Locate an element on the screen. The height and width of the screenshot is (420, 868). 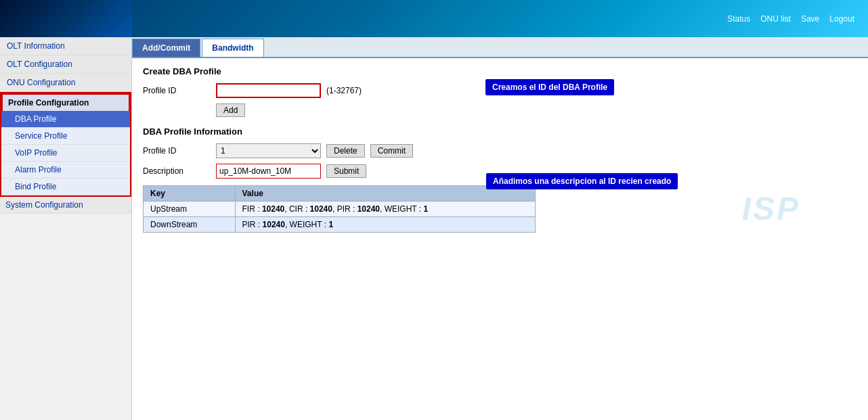
tab-bandwidth: Bandwidth is located at coordinates (233, 47).